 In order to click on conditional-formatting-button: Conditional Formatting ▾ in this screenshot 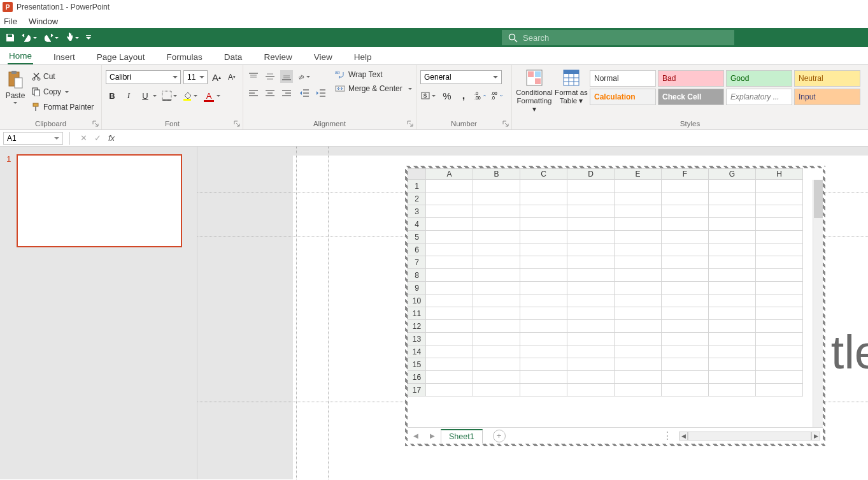, I will do `click(534, 94)`.